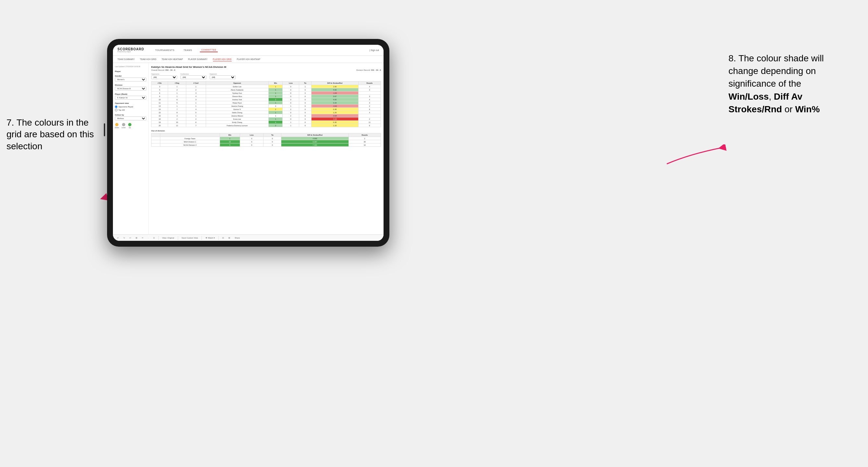 Image resolution: width=868 pixels, height=467 pixels. Describe the element at coordinates (164, 50) in the screenshot. I see `nav-tournaments: TOURNAMENTS` at that location.